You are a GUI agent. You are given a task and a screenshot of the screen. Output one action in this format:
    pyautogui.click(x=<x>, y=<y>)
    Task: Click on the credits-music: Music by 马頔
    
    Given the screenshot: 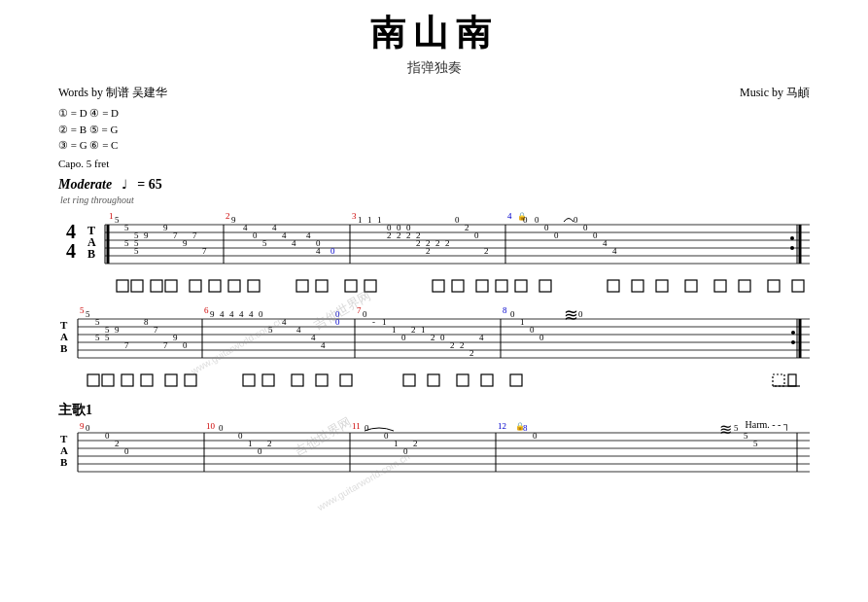 What is the action you would take?
    pyautogui.click(x=775, y=93)
    